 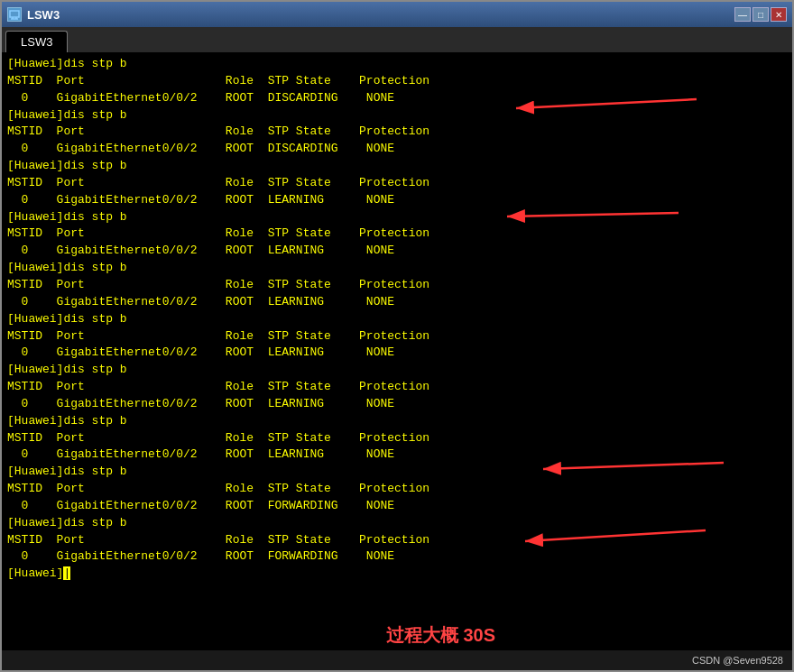 I want to click on process-time-label: 过程大概 30S, so click(x=440, y=635).